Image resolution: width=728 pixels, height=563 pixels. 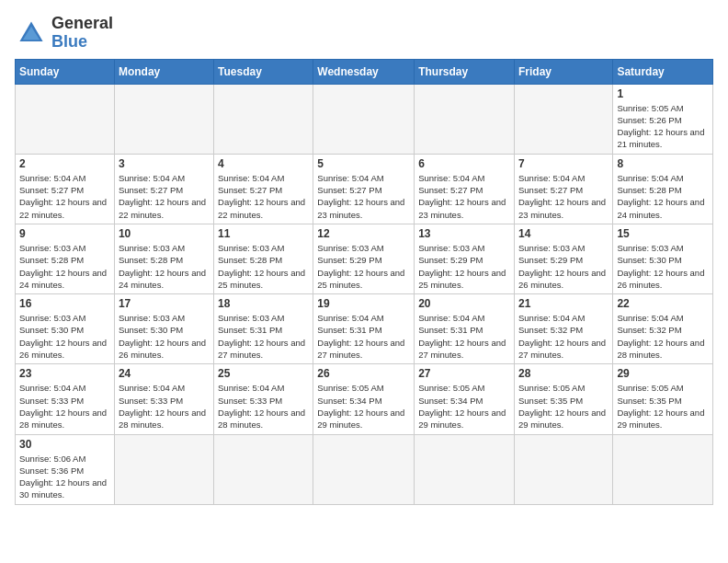 I want to click on day-number: 8, so click(x=663, y=164).